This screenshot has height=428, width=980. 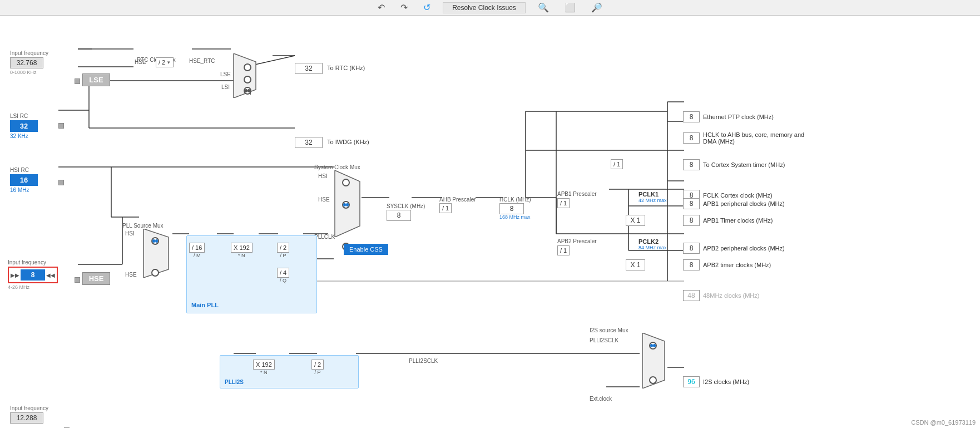 I want to click on pclk2-section: PCLK2 84 MHz max, so click(x=653, y=244).